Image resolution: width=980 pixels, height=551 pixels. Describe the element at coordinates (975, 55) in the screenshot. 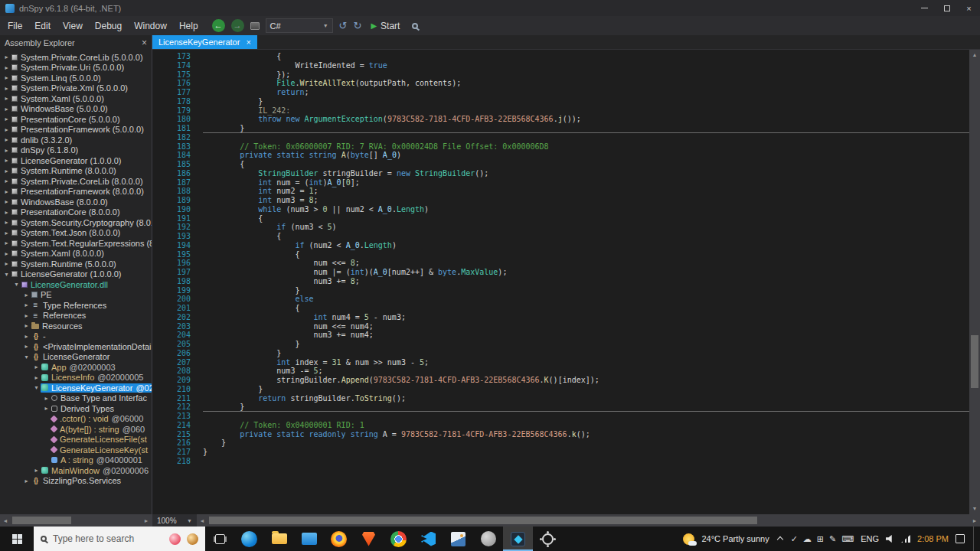

I see `scroll-up-icon: ▲` at that location.